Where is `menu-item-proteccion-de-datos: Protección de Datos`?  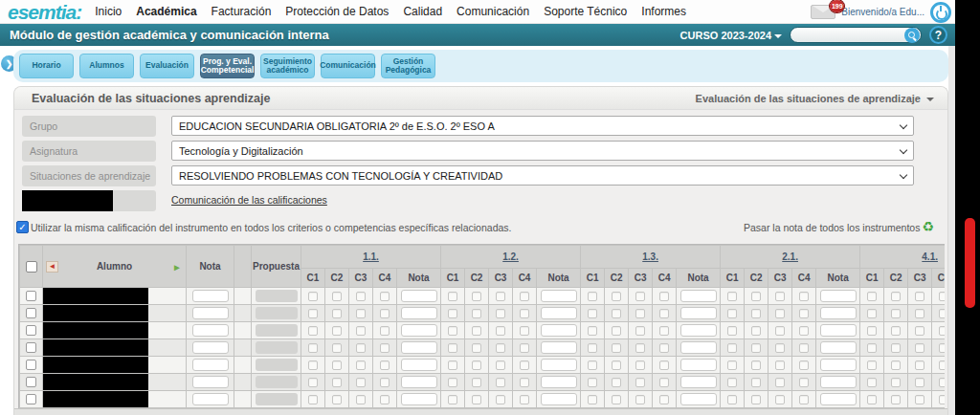 menu-item-proteccion-de-datos: Protección de Datos is located at coordinates (337, 11).